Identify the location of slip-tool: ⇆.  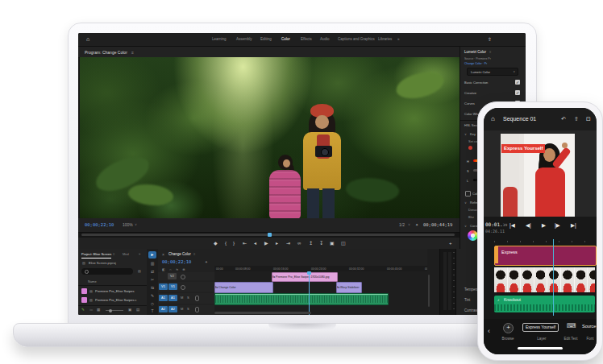
(152, 287).